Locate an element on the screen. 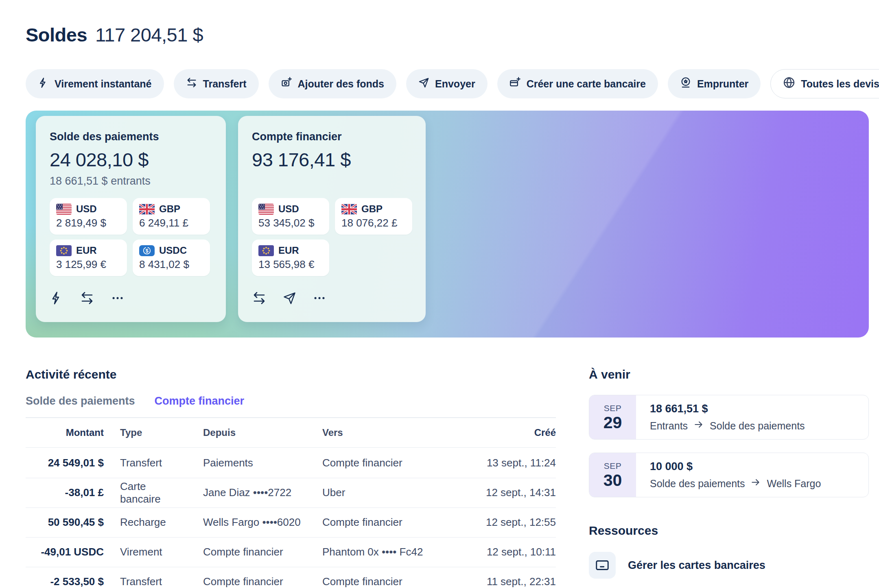 This screenshot has height=588, width=879. add-funds-icon is located at coordinates (286, 84).